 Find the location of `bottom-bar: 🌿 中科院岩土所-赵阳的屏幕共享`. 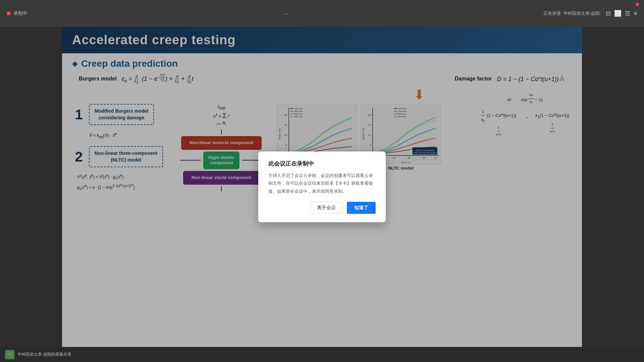

bottom-bar: 🌿 中科院岩土所-赵阳的屏幕共享 is located at coordinates (322, 355).